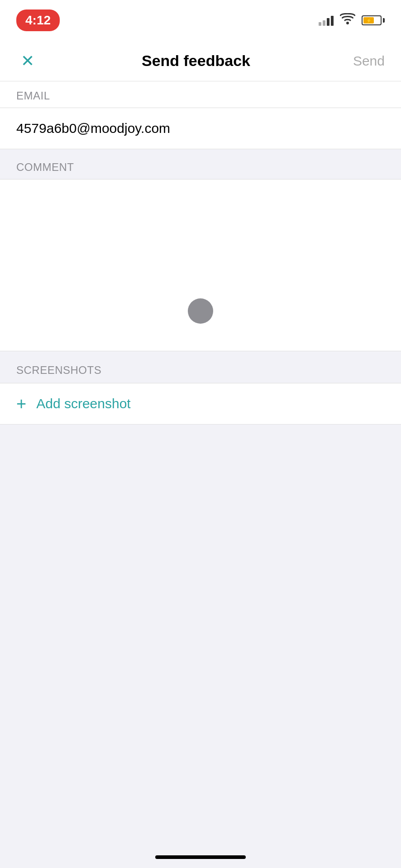 This screenshot has width=401, height=868. What do you see at coordinates (348, 21) in the screenshot?
I see `wifi-icon` at bounding box center [348, 21].